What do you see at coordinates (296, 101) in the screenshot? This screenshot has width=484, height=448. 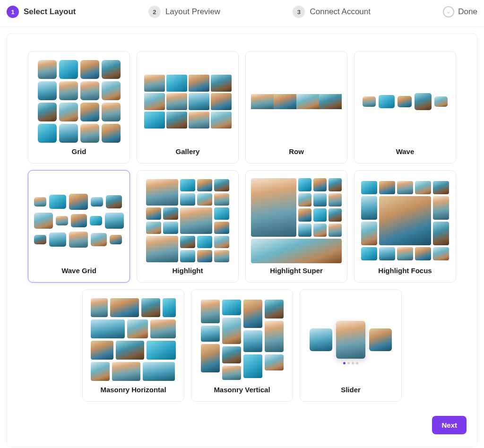 I see `preview-row` at bounding box center [296, 101].